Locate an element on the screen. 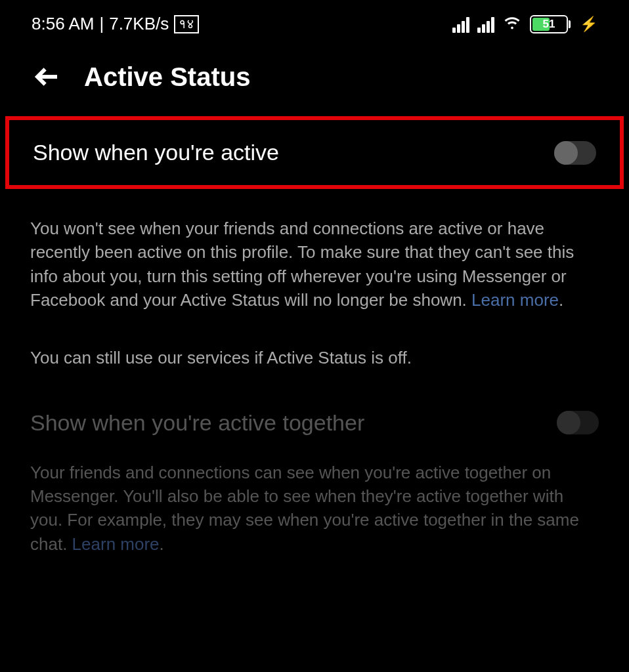  header: Active Status is located at coordinates (314, 79).